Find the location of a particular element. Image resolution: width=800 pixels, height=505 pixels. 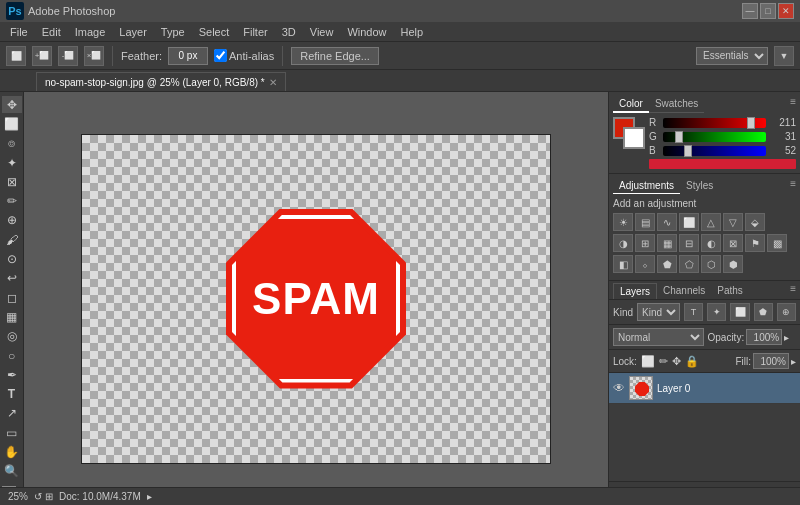

photo-filter-icon: ⊞ is located at coordinates (645, 243).